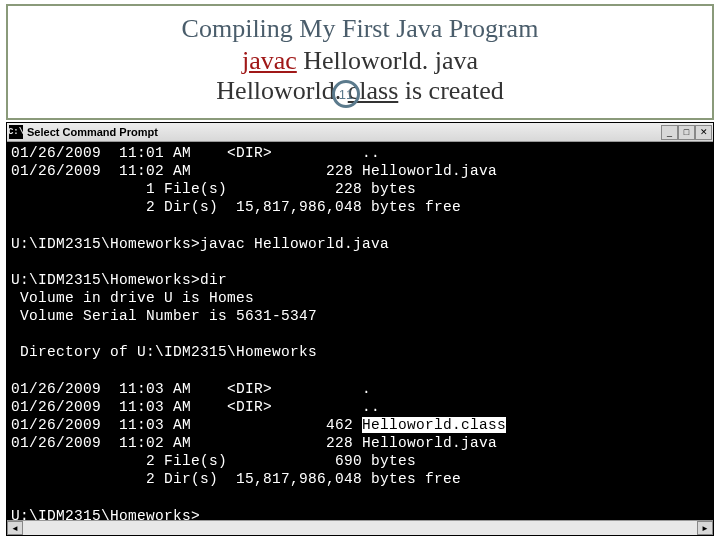  What do you see at coordinates (270, 60) in the screenshot?
I see `javac-word: javac` at bounding box center [270, 60].